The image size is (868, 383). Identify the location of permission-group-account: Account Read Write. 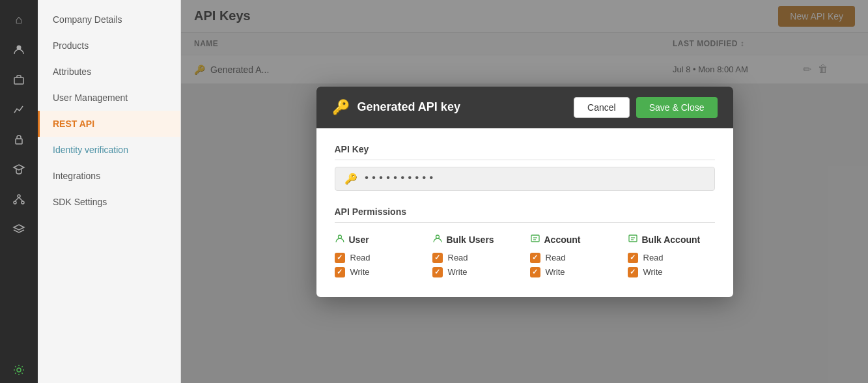
(574, 257).